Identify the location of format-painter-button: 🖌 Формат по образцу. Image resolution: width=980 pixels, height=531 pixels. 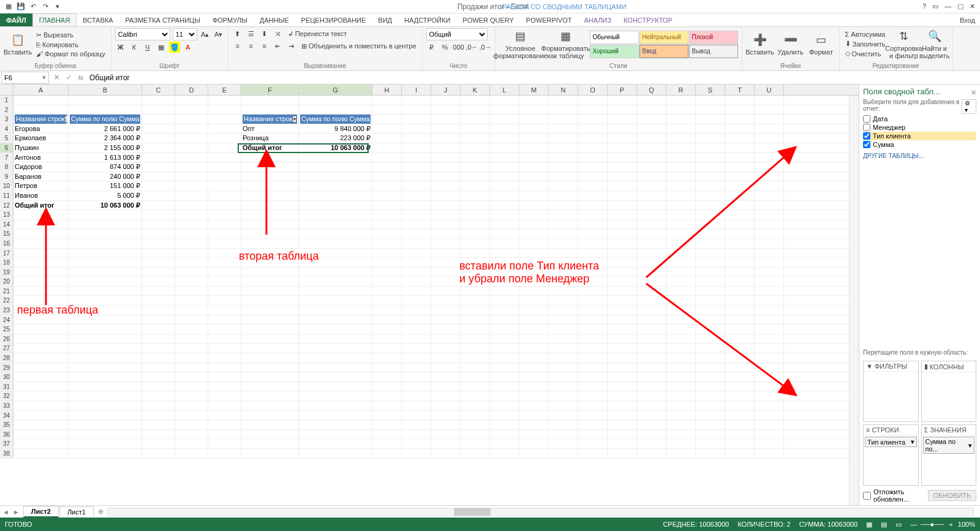
(71, 54).